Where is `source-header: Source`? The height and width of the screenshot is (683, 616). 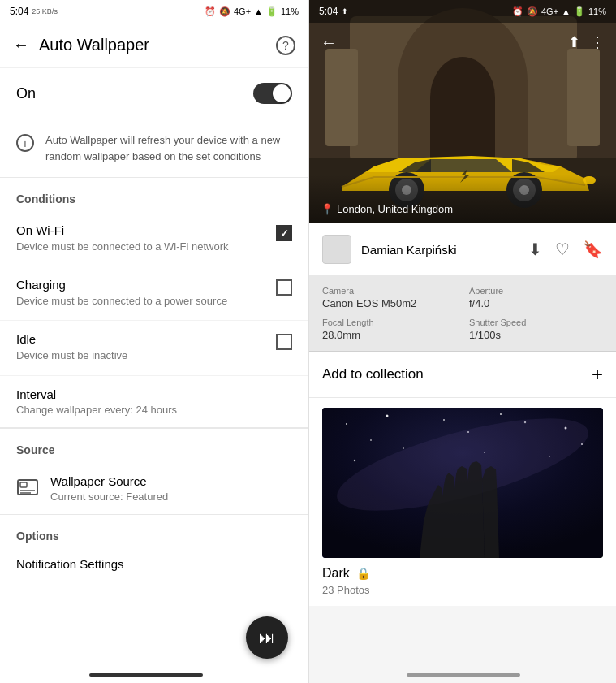 source-header: Source is located at coordinates (154, 445).